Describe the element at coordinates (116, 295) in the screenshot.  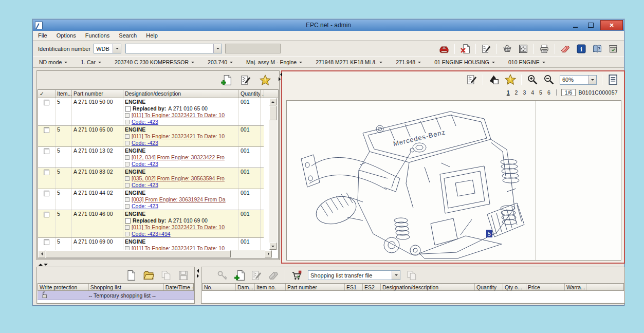
I see `shopping-list-row: -- Temporary shopping list --` at that location.